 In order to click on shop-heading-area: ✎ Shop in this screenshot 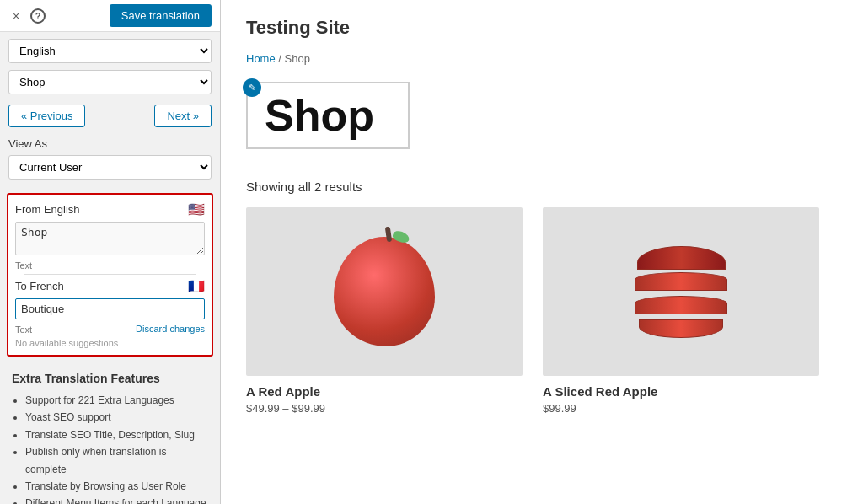, I will do `click(328, 115)`.